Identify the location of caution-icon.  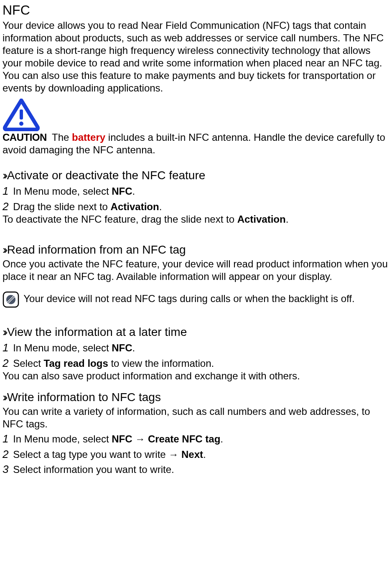
(196, 115).